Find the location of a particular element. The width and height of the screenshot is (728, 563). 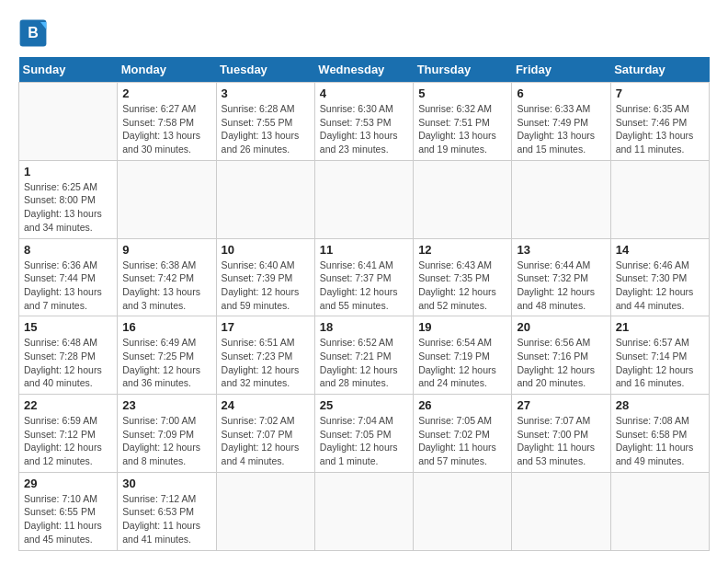

logo: B is located at coordinates (35, 33).